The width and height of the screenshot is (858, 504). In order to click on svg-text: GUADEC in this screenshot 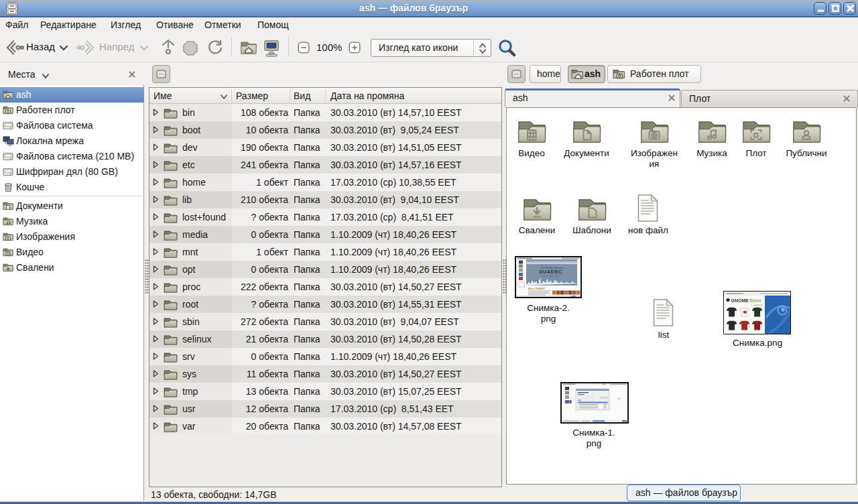, I will do `click(551, 272)`.